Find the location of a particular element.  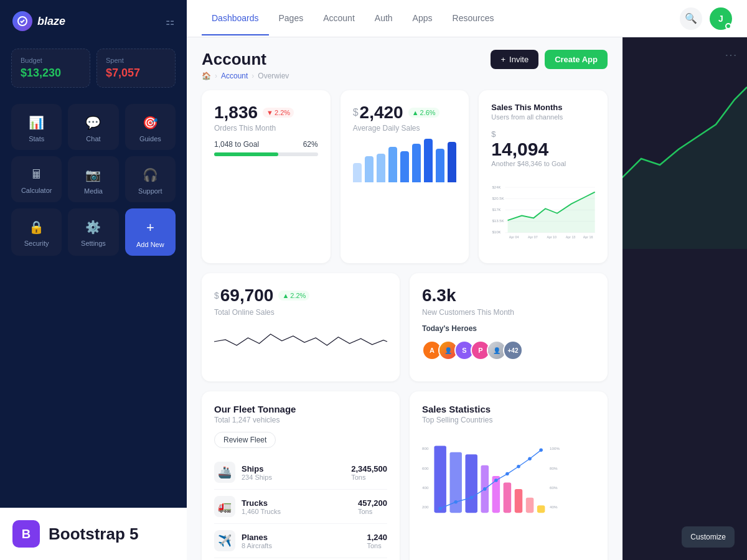

nav-link-account: Account is located at coordinates (339, 19).